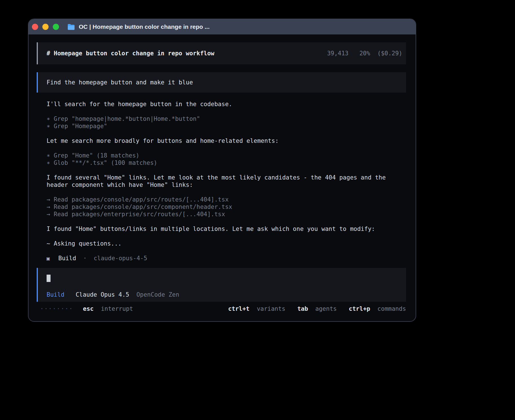 This screenshot has height=420, width=515. What do you see at coordinates (317, 309) in the screenshot?
I see `status-bar-right: ctrl+t variants tab agents ctrl+p comman…` at bounding box center [317, 309].